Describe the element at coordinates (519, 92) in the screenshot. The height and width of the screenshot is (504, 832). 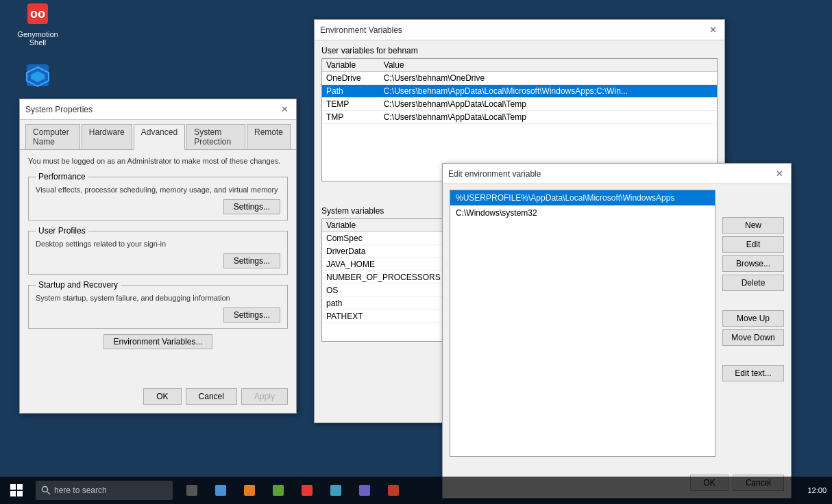
I see `table-row: PathC:\Users\behnam\AppData\Local\Micros…` at that location.